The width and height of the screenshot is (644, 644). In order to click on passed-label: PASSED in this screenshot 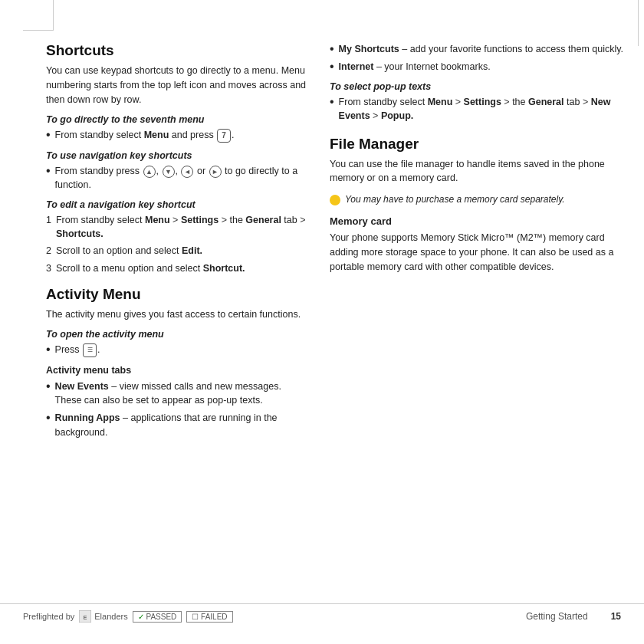, I will do `click(161, 616)`.